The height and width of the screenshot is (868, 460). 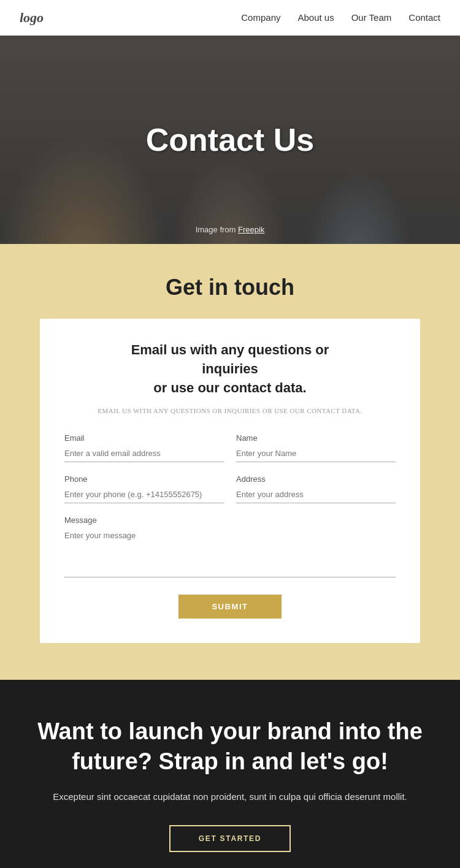 I want to click on phone-group: Phone, so click(x=144, y=489).